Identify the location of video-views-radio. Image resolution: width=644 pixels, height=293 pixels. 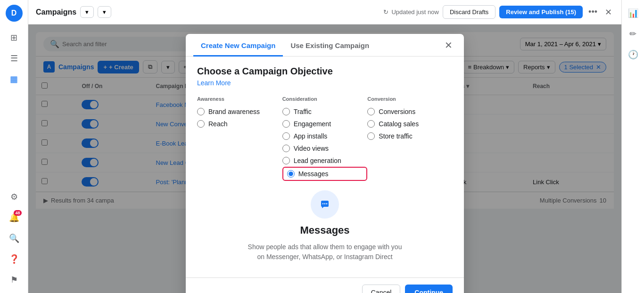
(286, 148).